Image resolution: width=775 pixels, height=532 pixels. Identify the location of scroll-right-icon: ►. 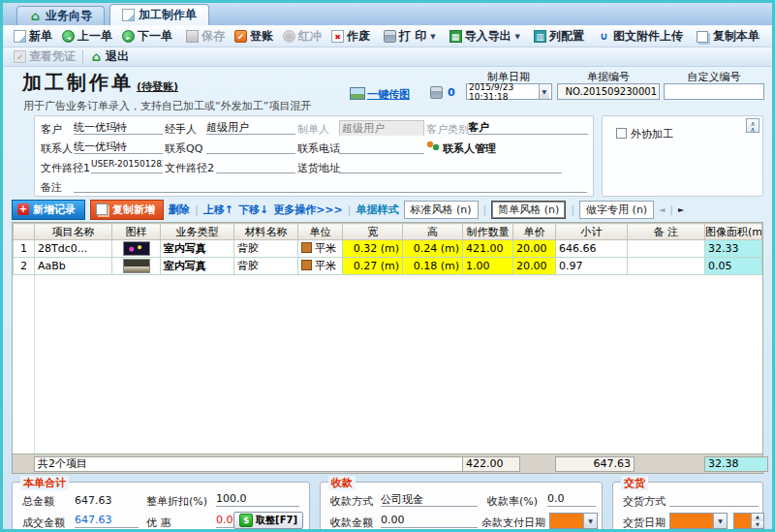
(681, 209).